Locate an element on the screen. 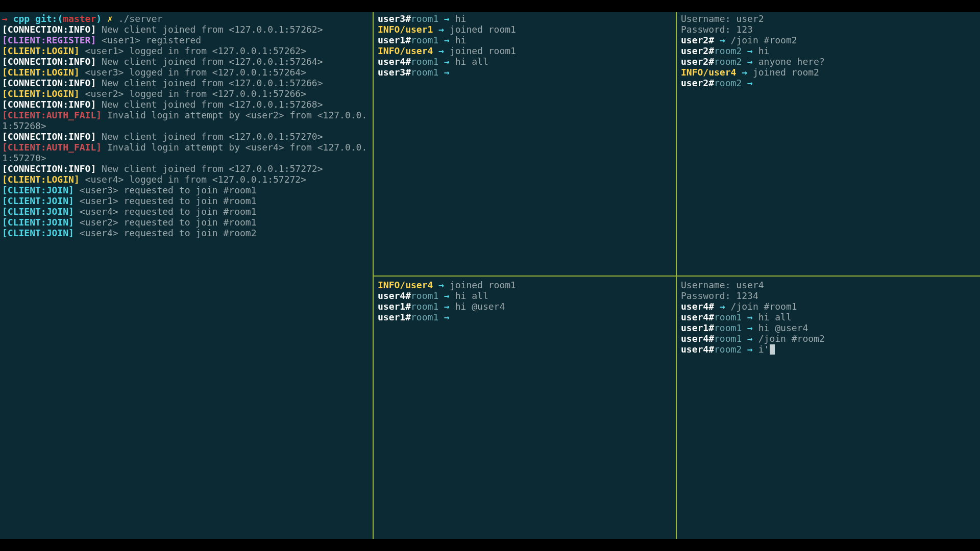 The image size is (980, 551). chat-line: user4#room2 → i' is located at coordinates (829, 349).